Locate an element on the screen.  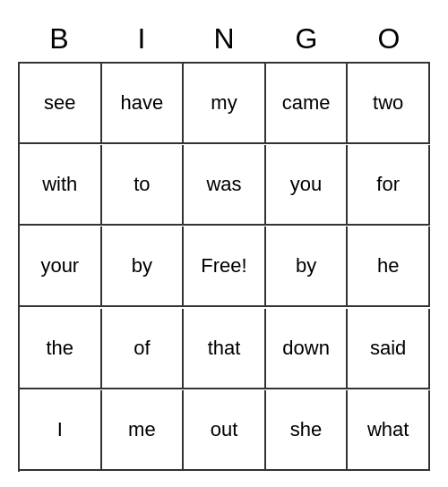
bingo-cell-3: came is located at coordinates (307, 104).